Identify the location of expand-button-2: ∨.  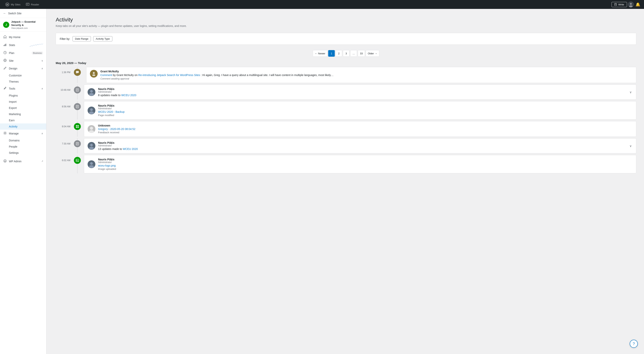
(630, 92).